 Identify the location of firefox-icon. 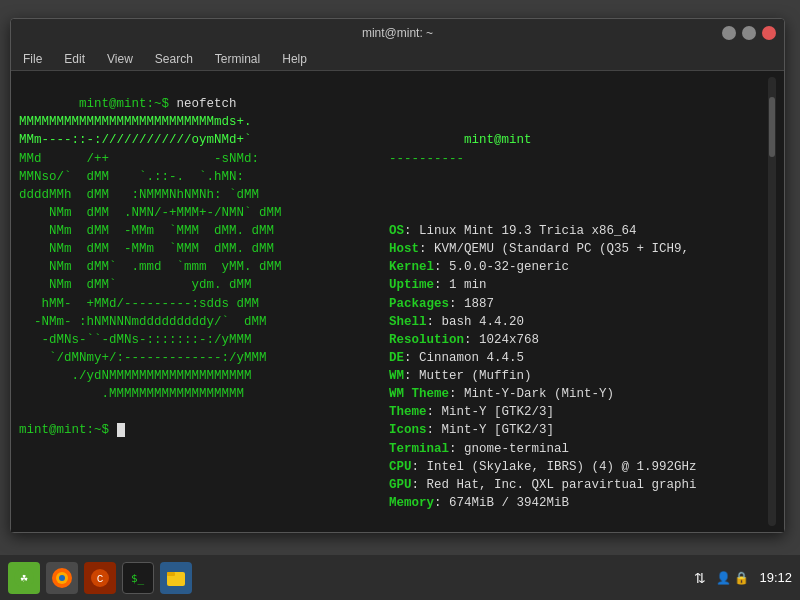
(62, 578).